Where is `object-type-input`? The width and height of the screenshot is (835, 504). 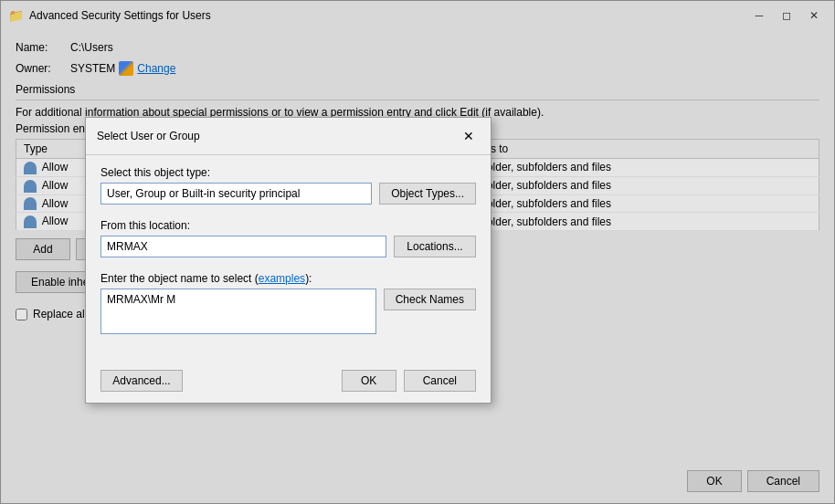
object-type-input is located at coordinates (236, 194).